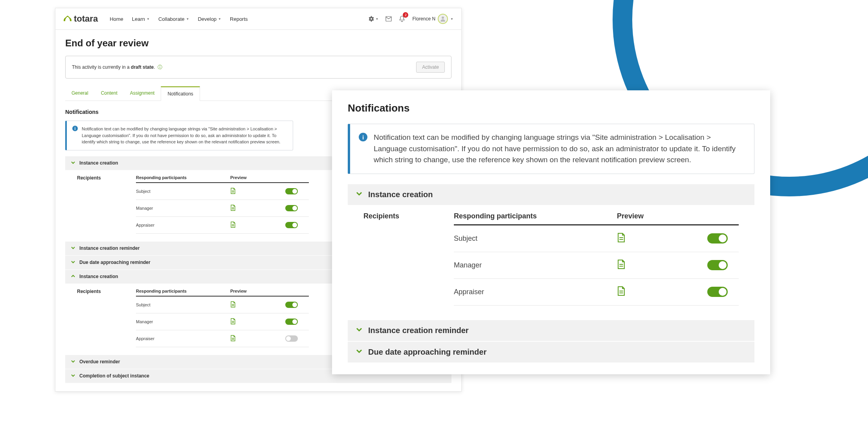 The width and height of the screenshot is (868, 434). I want to click on notifications-heading: Notifications, so click(551, 108).